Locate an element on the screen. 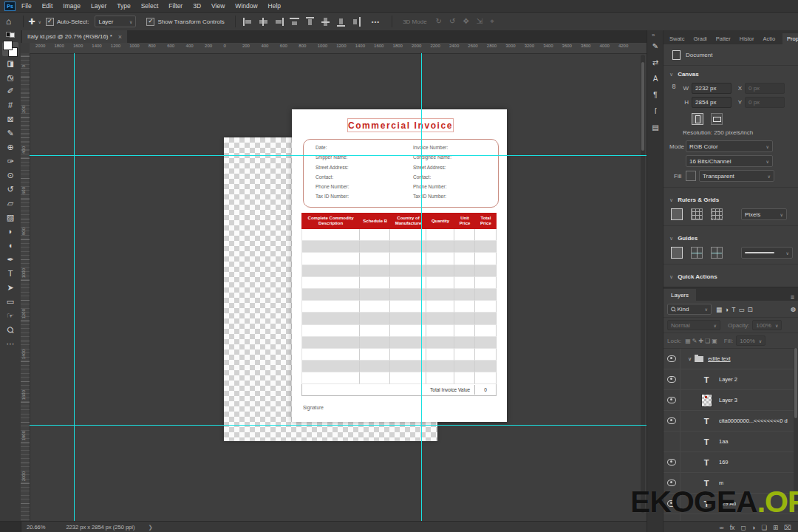 This screenshot has width=798, height=532. toggle-pixel-grid-icon is located at coordinates (717, 214).